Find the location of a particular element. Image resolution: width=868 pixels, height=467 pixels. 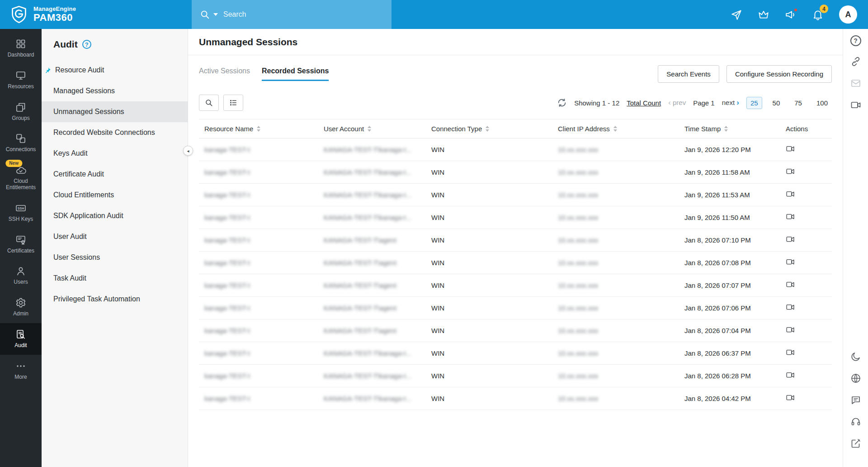

sidebar-item-label: Recorded Website Connections is located at coordinates (104, 133).